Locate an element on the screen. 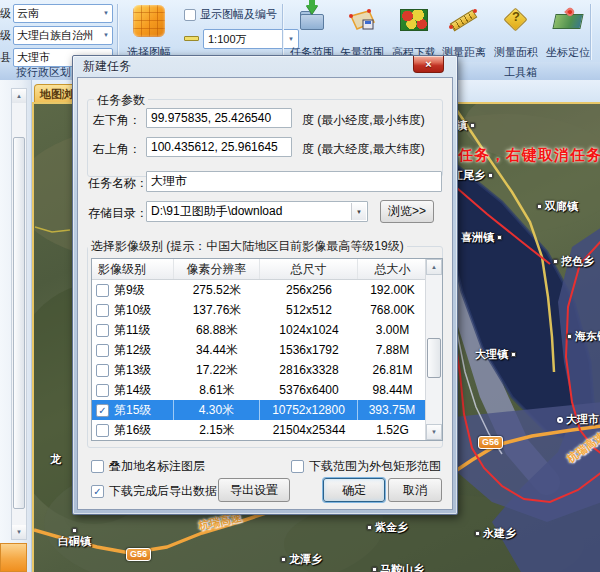 This screenshot has width=600, height=572. export-after-option: ✓ 下载完成后导出数据 is located at coordinates (154, 492).